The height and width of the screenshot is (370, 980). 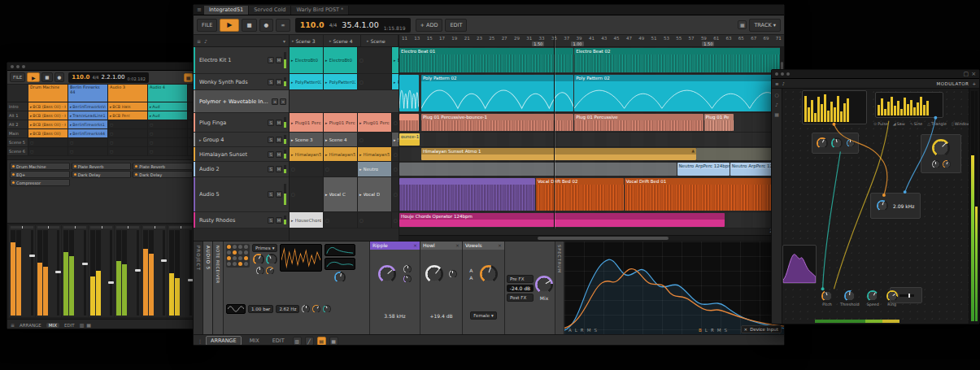 What do you see at coordinates (49, 107) in the screenshot?
I see `clip: ▸BCB (Bass Oil) - HiL` at bounding box center [49, 107].